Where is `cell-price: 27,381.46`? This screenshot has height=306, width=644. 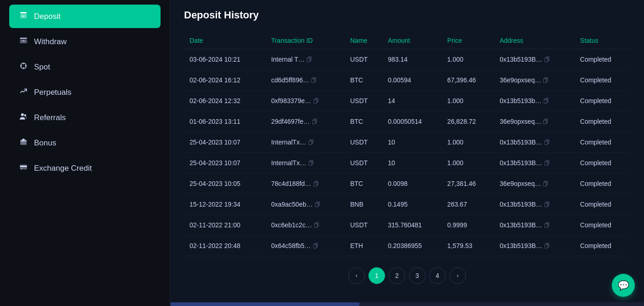
cell-price: 27,381.46 is located at coordinates (468, 184).